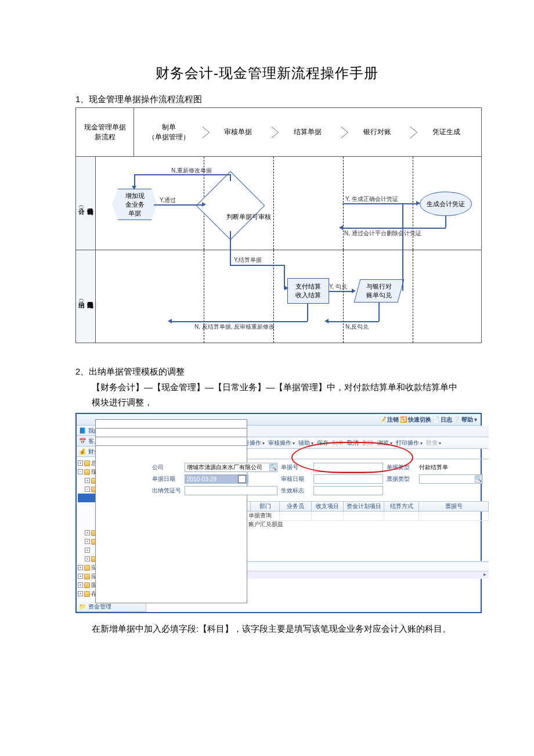 This screenshot has width=534, height=756. What do you see at coordinates (327, 506) in the screenshot?
I see `col-5: 收支项目` at bounding box center [327, 506].